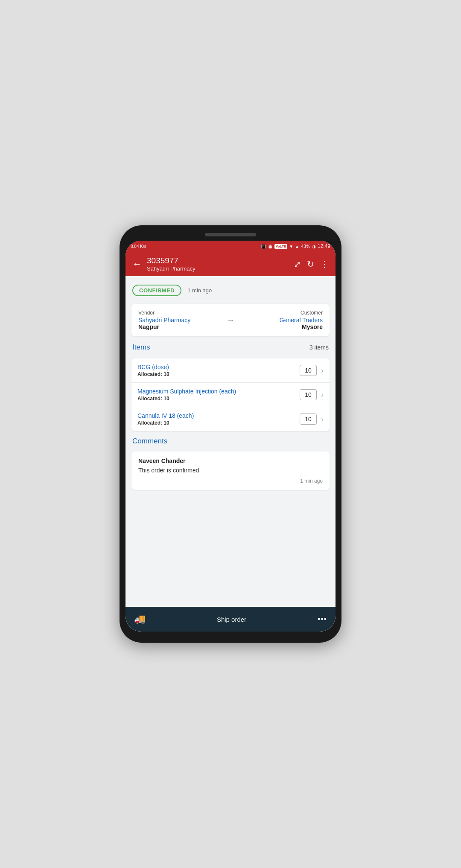 This screenshot has height=868, width=461. I want to click on order-id: 3035977, so click(218, 261).